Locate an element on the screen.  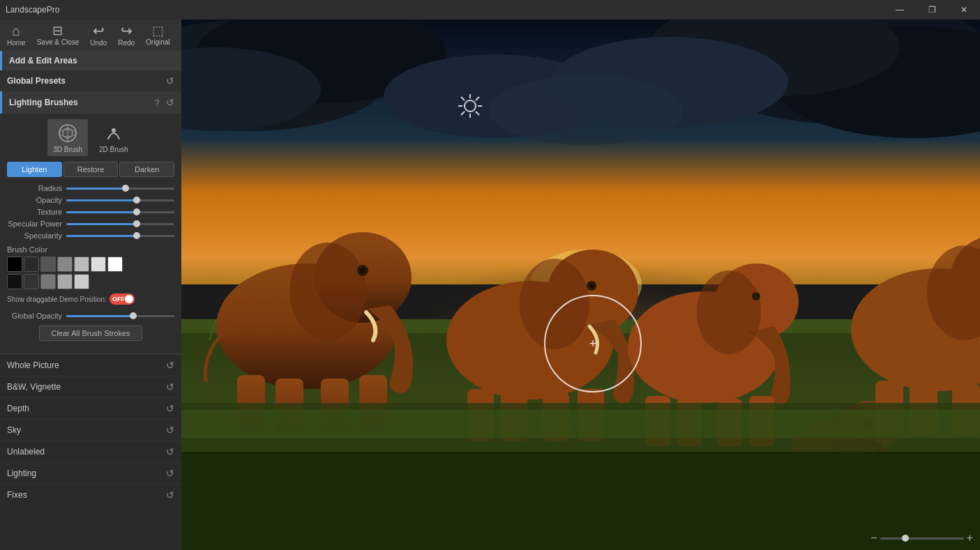
specular-power-thumb is located at coordinates (137, 224).